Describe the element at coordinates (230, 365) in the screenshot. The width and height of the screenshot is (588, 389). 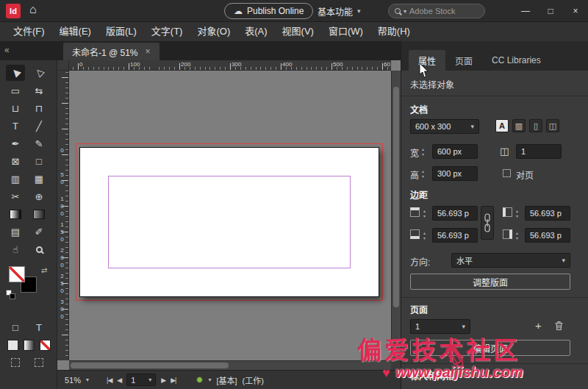
I see `horizontal-scrollbar` at that location.